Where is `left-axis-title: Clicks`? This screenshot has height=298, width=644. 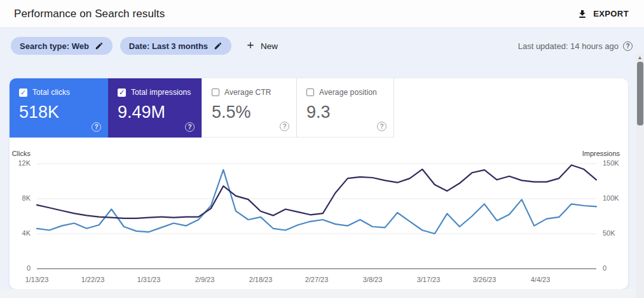
left-axis-title: Clicks is located at coordinates (22, 153).